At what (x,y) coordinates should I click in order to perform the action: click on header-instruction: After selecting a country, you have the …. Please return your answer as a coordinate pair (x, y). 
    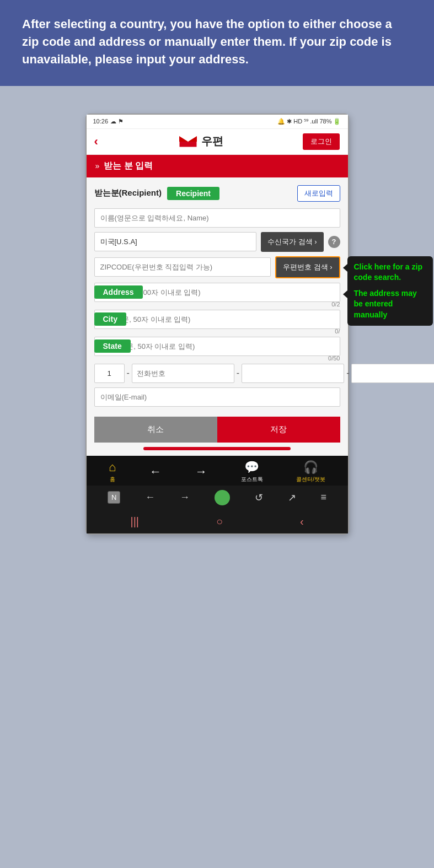
    Looking at the image, I should click on (217, 42).